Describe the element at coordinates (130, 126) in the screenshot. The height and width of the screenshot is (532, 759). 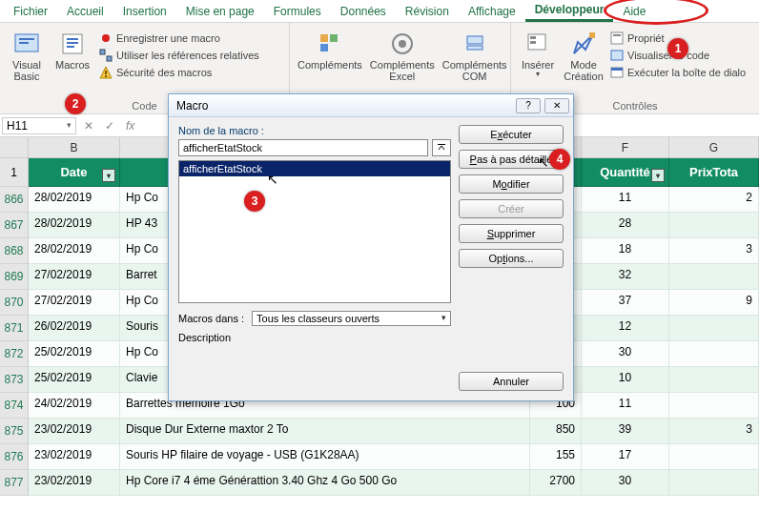
I see `fx-icon: fx` at that location.